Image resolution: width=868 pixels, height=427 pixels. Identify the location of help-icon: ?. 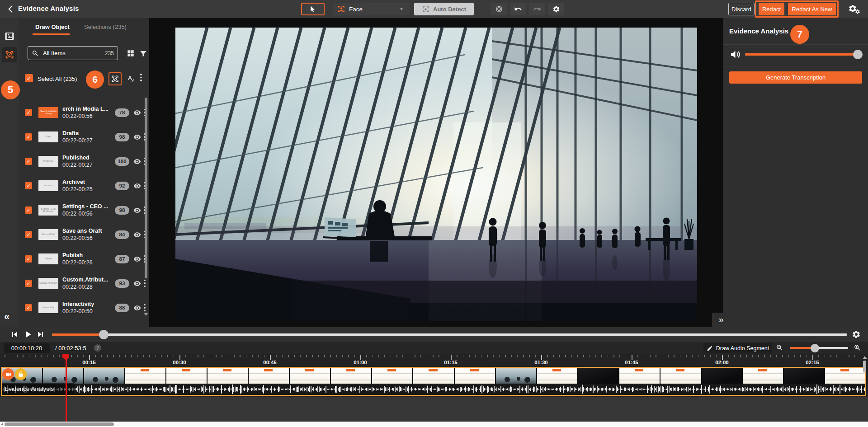
(98, 348).